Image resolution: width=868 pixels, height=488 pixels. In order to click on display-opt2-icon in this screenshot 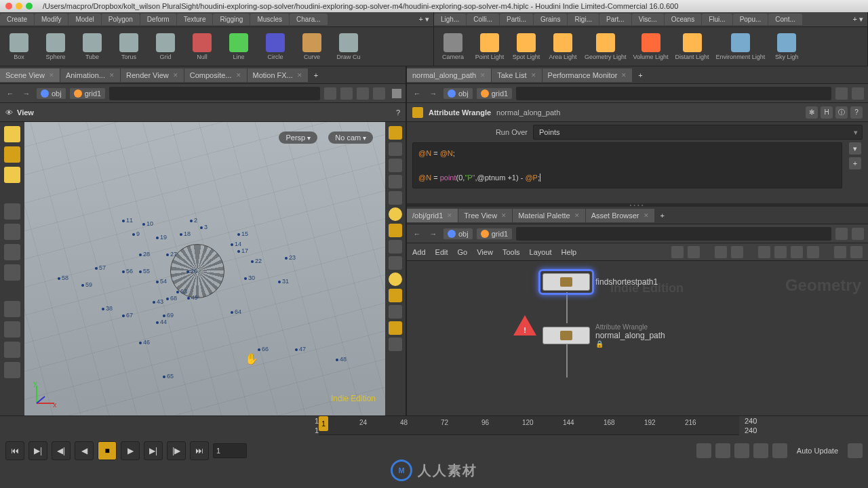, I will do `click(395, 149)`.